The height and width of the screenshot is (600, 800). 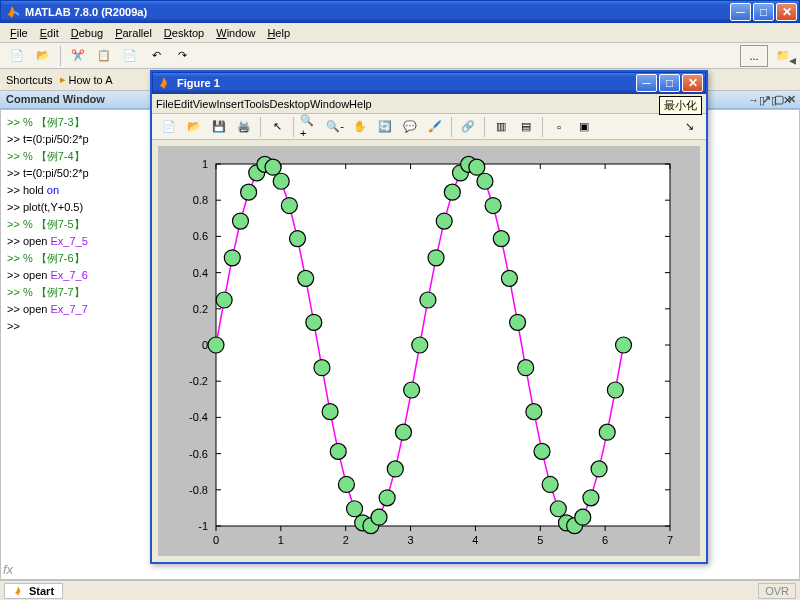 What do you see at coordinates (400, 56) in the screenshot?
I see `main-toolbar: 📄 📂 ✂️ 📋 📄 ↶ ↷ ... 📁` at bounding box center [400, 56].